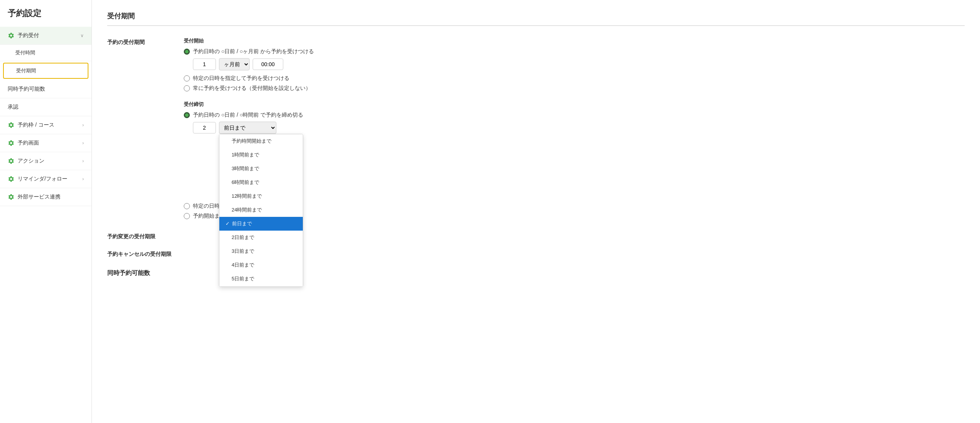 The image size is (980, 423). I want to click on receipt-start-input-row: ヶ月前 日前, so click(579, 64).